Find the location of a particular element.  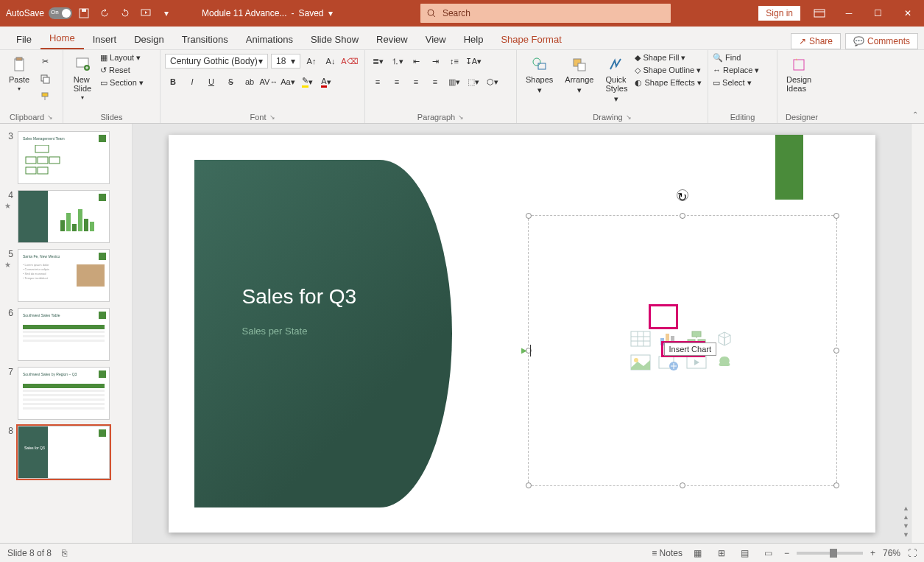

tab-help: Help is located at coordinates (474, 38).